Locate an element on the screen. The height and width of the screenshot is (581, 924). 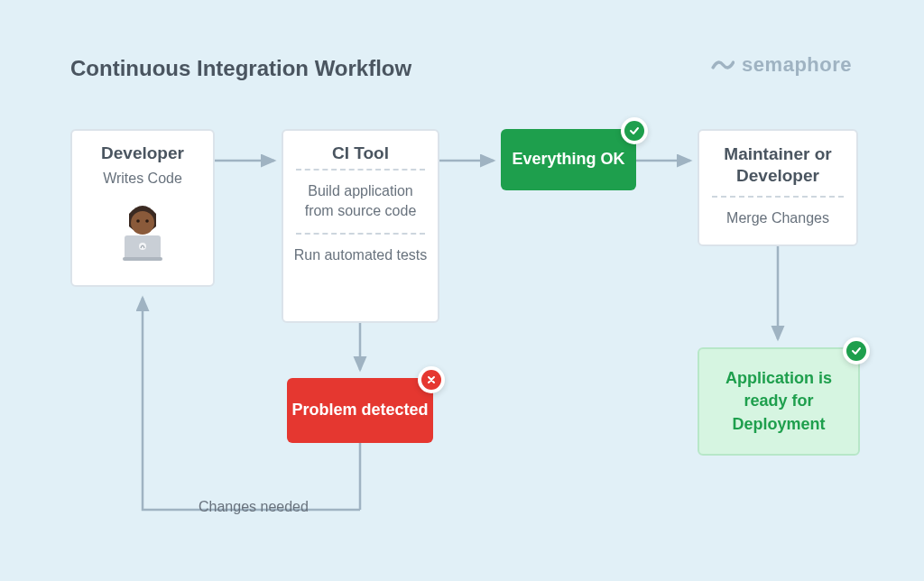
changes-needed-label: Changes needed is located at coordinates (254, 507).